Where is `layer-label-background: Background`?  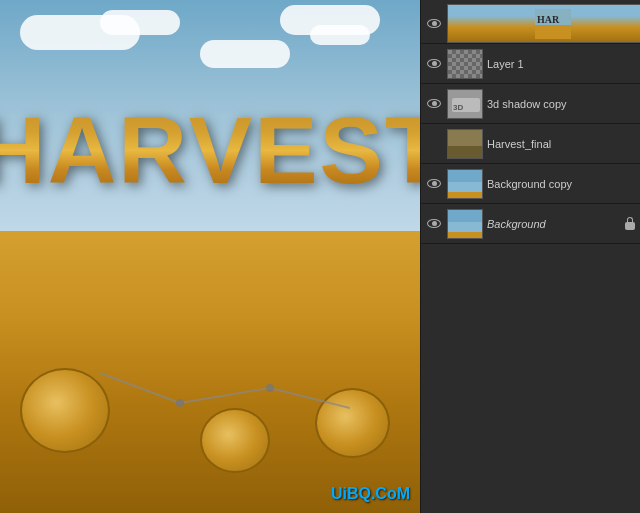 layer-label-background: Background is located at coordinates (554, 224).